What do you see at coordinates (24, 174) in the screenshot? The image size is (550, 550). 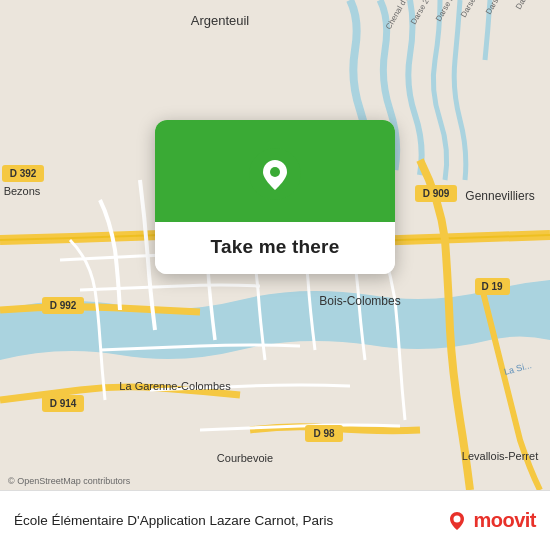 I see `svg-text: D 392` at bounding box center [24, 174].